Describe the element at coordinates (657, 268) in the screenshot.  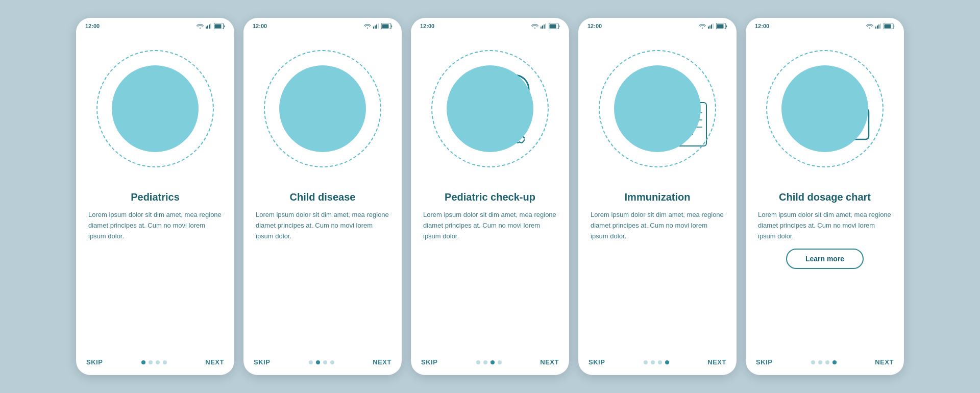
I see `text-area-4: Immunization Lorem ipsum dolor sit dim a…` at that location.